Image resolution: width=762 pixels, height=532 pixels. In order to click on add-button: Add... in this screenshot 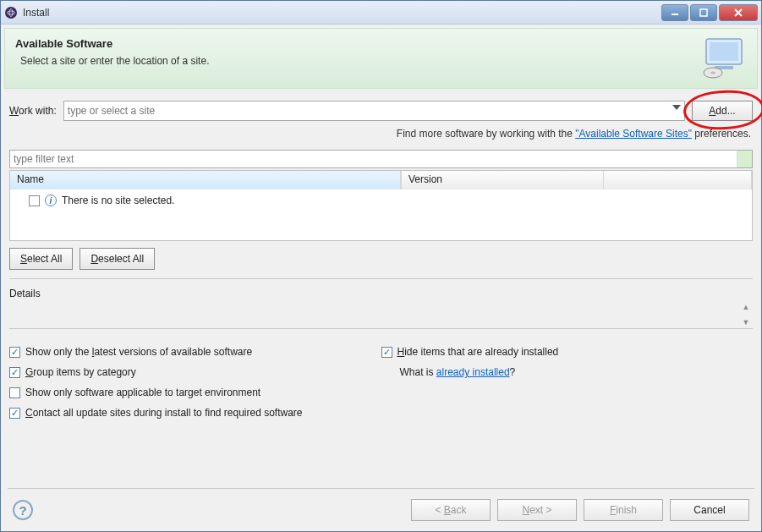, I will do `click(722, 111)`.